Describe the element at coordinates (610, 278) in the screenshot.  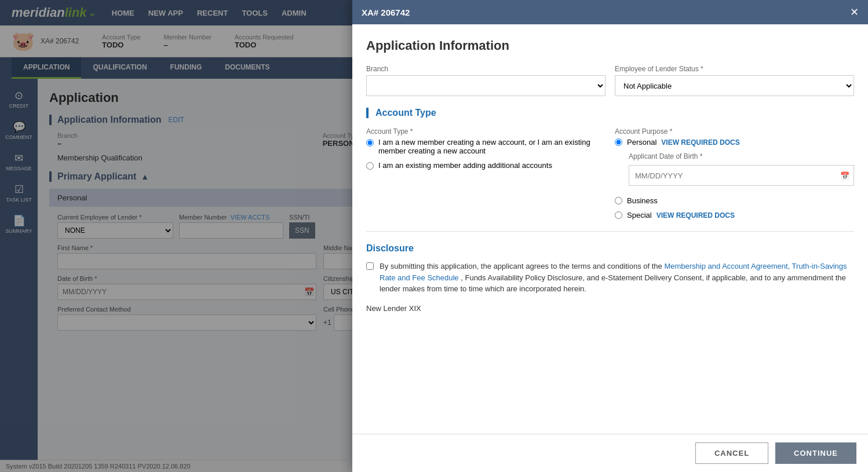
I see `disclosure-check-row: By submitting this application, the appl…` at that location.